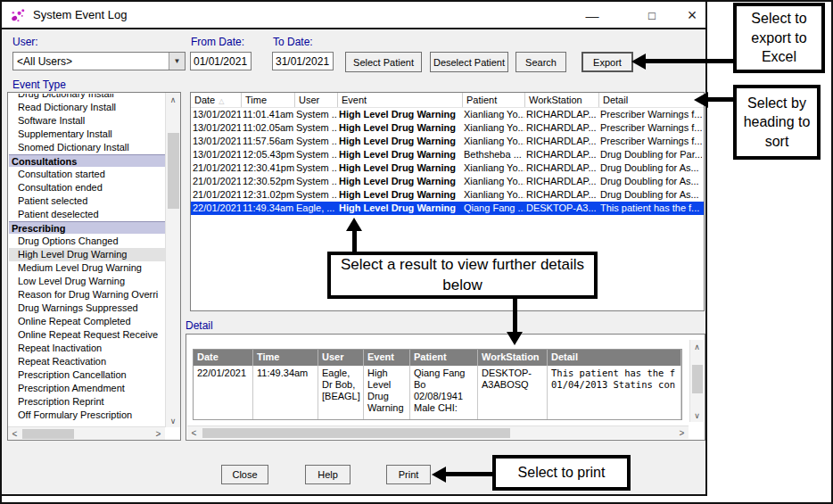 The image size is (833, 504). Describe the element at coordinates (221, 102) in the screenshot. I see `sort-ascending-icon: △` at that location.